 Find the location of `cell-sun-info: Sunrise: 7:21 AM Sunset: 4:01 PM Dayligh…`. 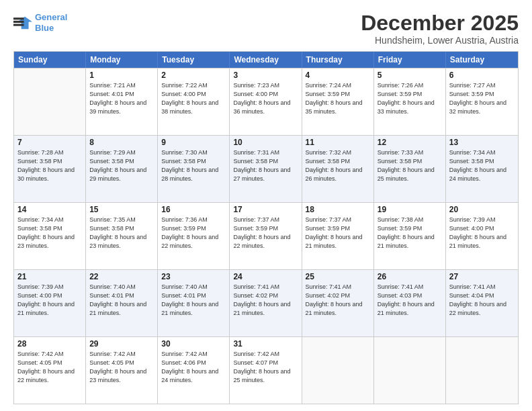

cell-sun-info: Sunrise: 7:21 AM Sunset: 4:01 PM Dayligh… is located at coordinates (122, 99).